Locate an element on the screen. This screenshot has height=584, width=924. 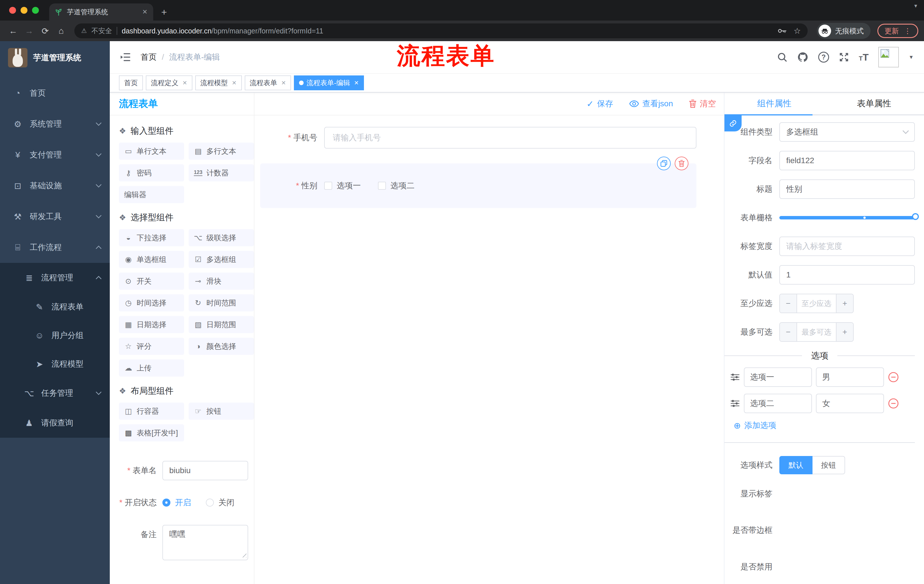
segment-default: 默认 is located at coordinates (796, 465).